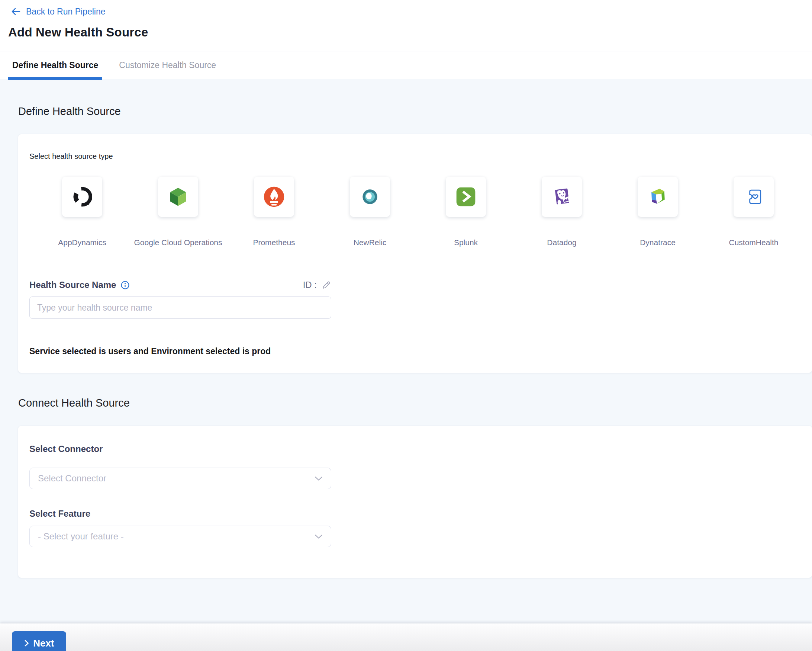 Image resolution: width=812 pixels, height=651 pixels. I want to click on back-link: Back to Run Pipeline, so click(66, 12).